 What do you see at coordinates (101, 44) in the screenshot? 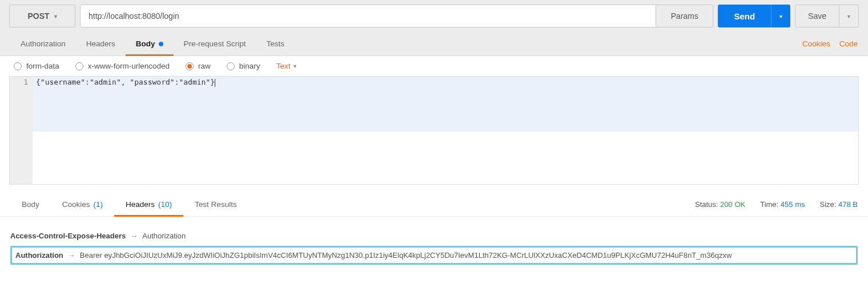
I see `tab-headers: Headers` at bounding box center [101, 44].